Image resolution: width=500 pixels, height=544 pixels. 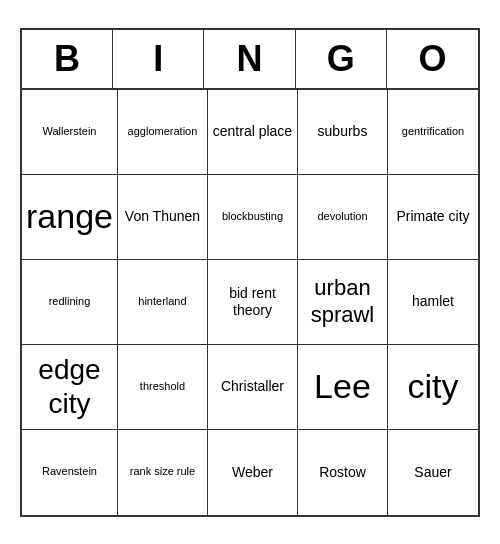 I want to click on bingo-cell: rank size rule, so click(x=163, y=472).